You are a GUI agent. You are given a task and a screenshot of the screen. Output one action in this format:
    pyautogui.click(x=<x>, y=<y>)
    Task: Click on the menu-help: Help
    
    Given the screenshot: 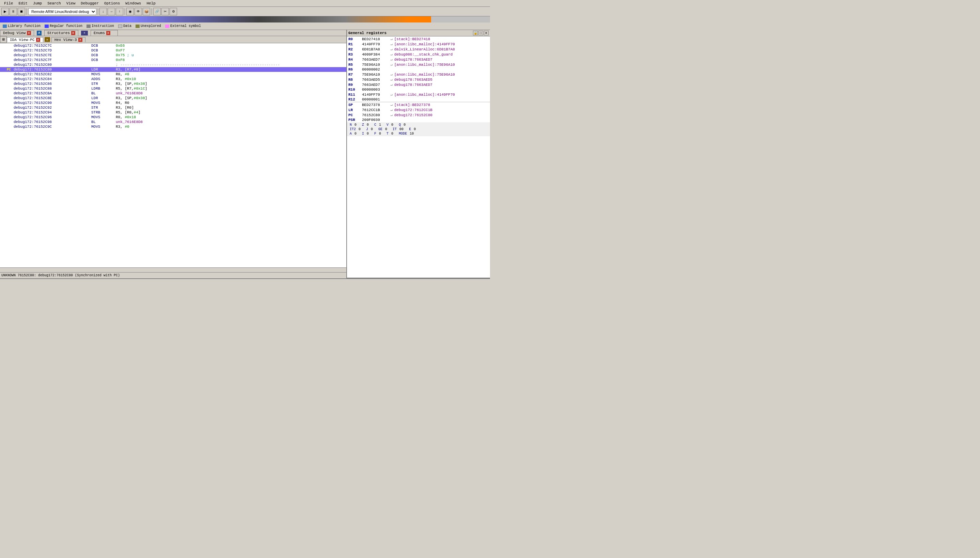 What is the action you would take?
    pyautogui.click(x=151, y=3)
    